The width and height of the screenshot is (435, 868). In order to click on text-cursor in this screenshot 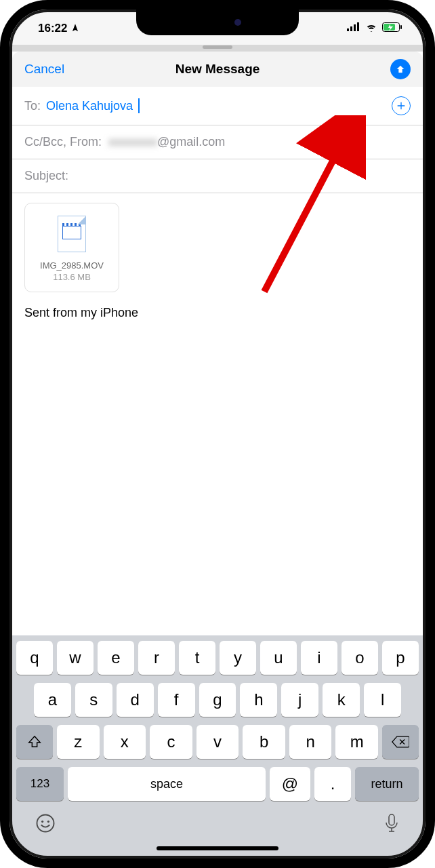, I will do `click(139, 106)`.